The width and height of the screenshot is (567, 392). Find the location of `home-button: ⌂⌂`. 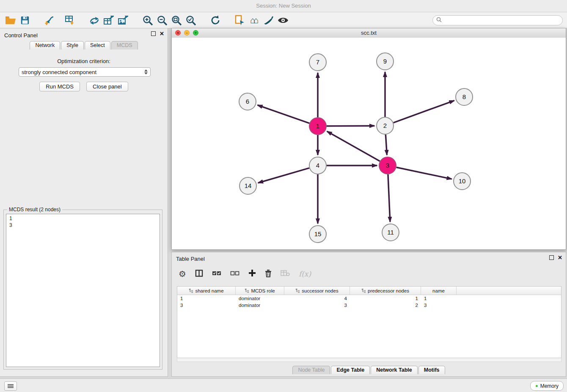

home-button: ⌂⌂ is located at coordinates (254, 20).